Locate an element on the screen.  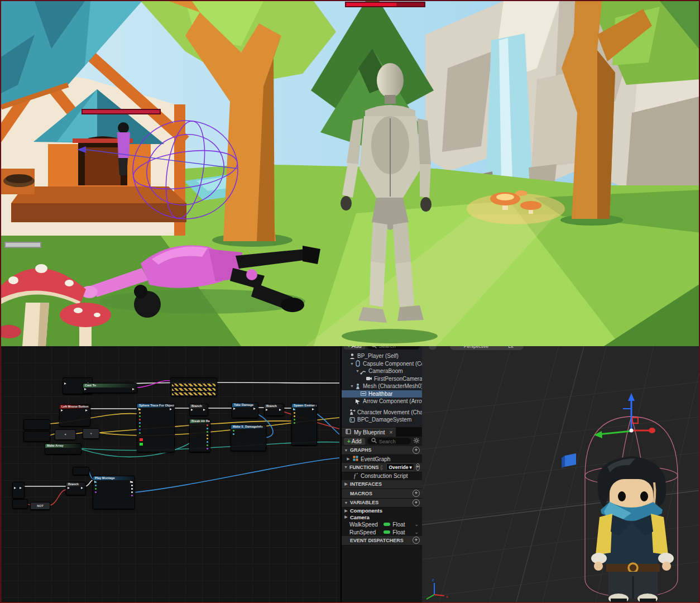
tab-my-blueprint: My Blueprint × is located at coordinates (368, 432).